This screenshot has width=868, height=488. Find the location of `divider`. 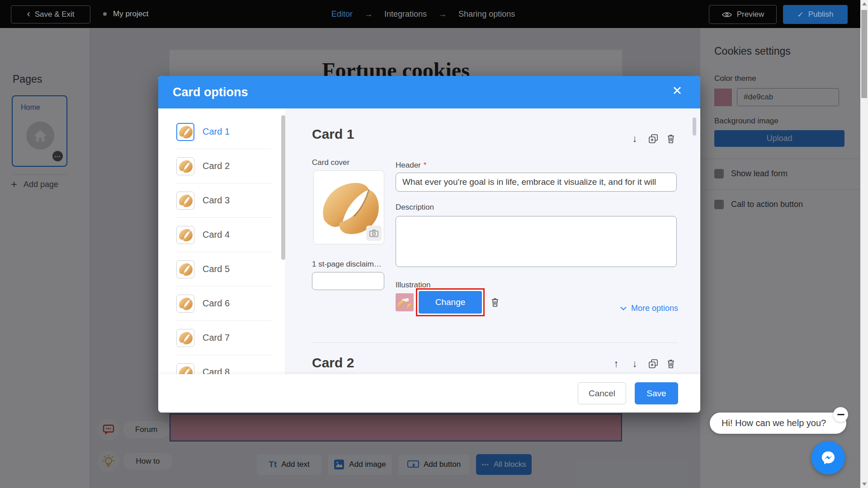

divider is located at coordinates (495, 343).